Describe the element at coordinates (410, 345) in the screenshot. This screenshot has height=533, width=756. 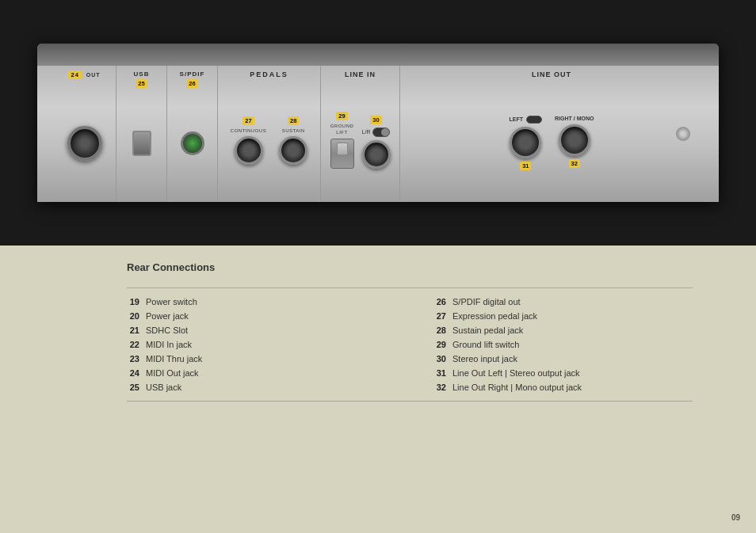
I see `items-grid: 19Power switch20Power jack21SDHC Slot22M…` at that location.